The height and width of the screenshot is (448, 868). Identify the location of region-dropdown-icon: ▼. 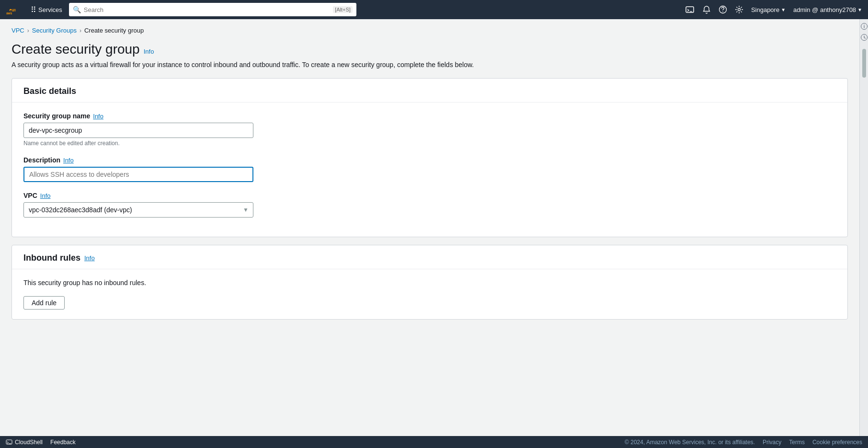
(783, 10).